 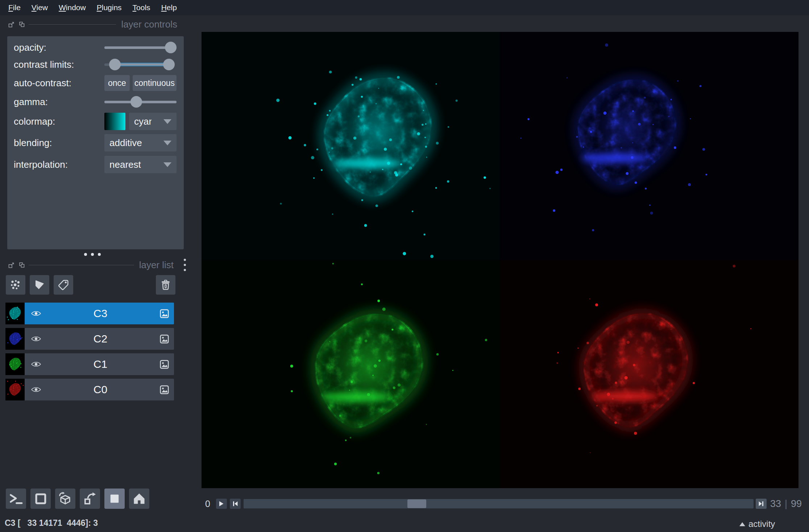 I want to click on frame-slider, so click(x=499, y=504).